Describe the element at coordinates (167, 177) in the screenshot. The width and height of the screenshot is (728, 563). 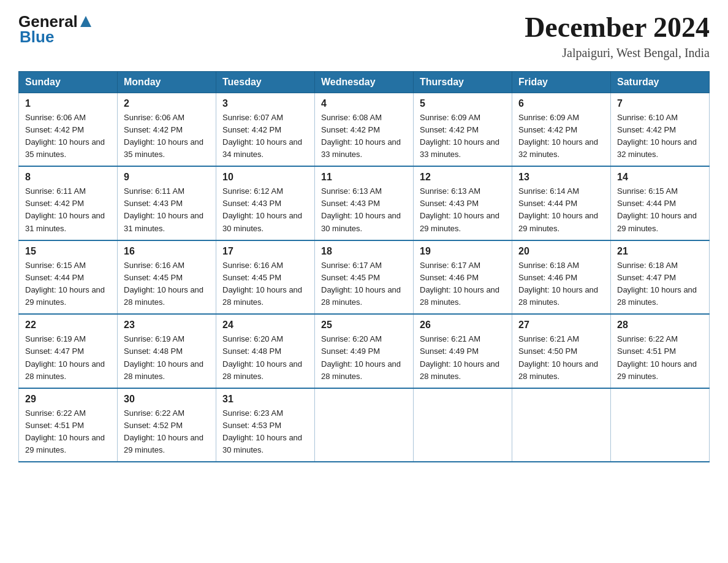
I see `day-number: 9` at that location.